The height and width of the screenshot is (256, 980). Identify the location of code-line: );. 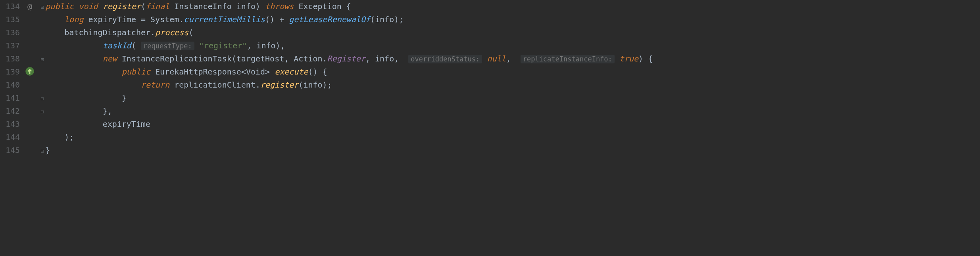
(347, 137).